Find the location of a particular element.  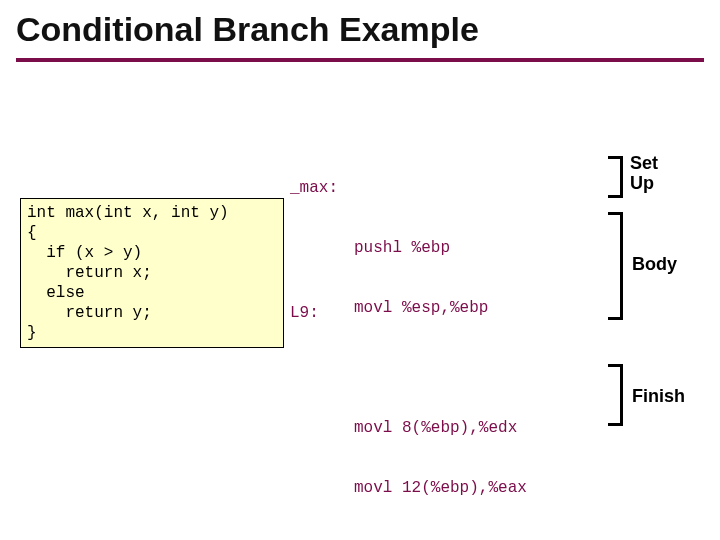

slide-title: Conditional Branch Example is located at coordinates (248, 30).